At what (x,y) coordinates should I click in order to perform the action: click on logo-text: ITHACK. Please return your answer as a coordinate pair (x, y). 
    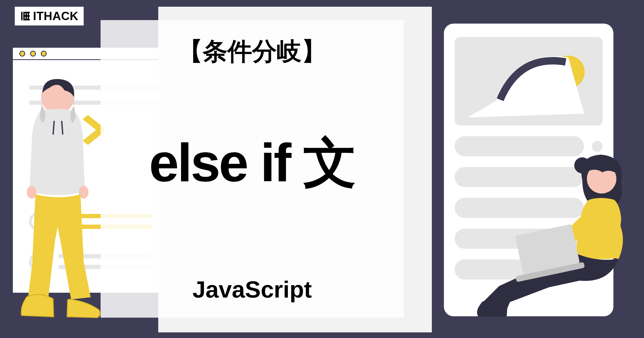
    Looking at the image, I should click on (56, 16).